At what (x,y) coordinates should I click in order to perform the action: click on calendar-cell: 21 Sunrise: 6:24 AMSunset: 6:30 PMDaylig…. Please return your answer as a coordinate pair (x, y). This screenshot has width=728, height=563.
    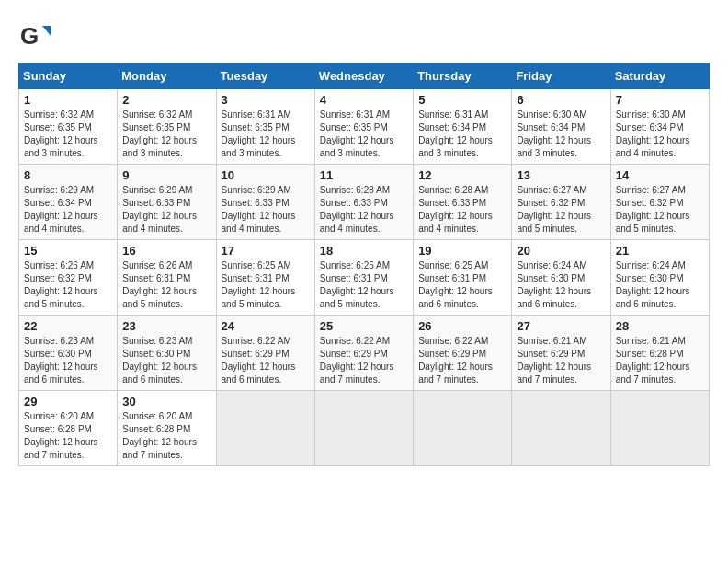
    Looking at the image, I should click on (660, 278).